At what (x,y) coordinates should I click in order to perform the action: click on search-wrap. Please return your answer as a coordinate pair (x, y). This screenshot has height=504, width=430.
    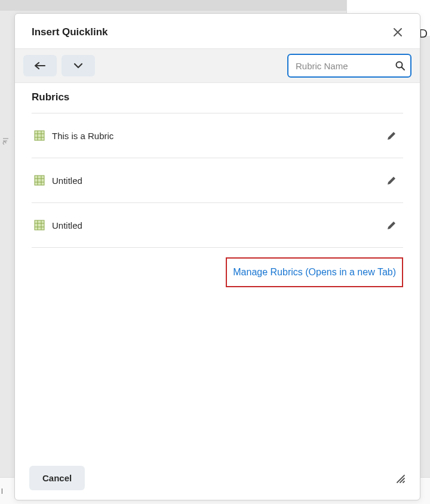
    Looking at the image, I should click on (349, 66).